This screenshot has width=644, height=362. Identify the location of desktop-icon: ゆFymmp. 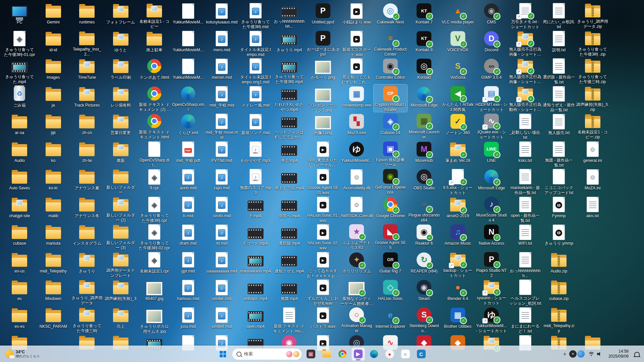
(559, 209).